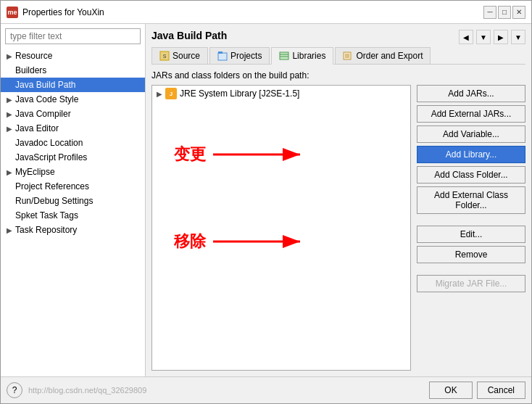 This screenshot has height=404, width=532. What do you see at coordinates (51, 157) in the screenshot?
I see `sidebar-item-label: JavaScript Profiles` at bounding box center [51, 157].